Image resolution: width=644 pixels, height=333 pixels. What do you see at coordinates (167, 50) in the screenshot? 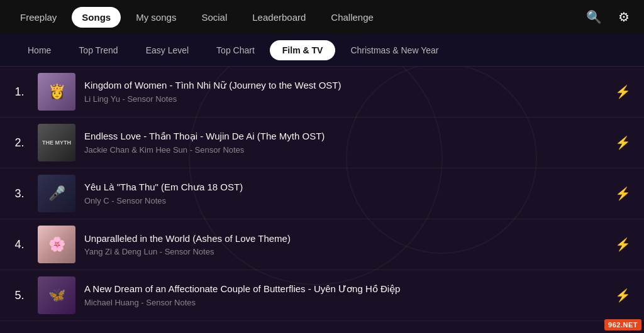
I see `subnav-easylevel: Easy Level` at bounding box center [167, 50].